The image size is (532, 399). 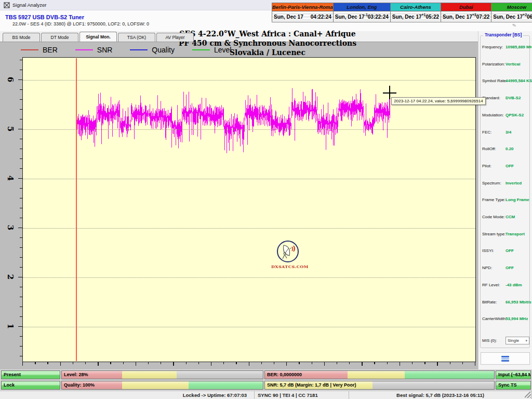 What do you see at coordinates (487, 268) in the screenshot?
I see `transponder-field-label: NPD:` at bounding box center [487, 268].